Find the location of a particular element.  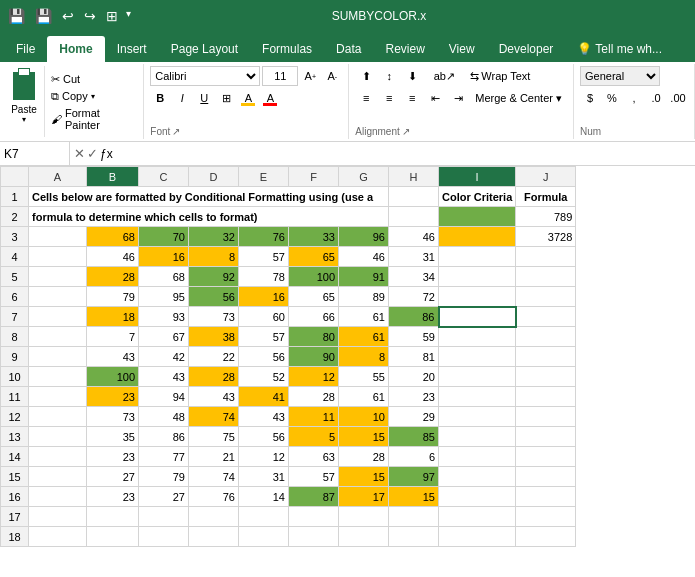

align-center-button: ≡ is located at coordinates (389, 98).